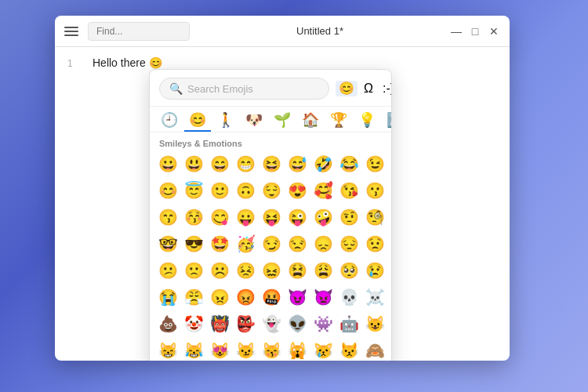  What do you see at coordinates (254, 121) in the screenshot?
I see `cat-tab-animals: 🐶` at bounding box center [254, 121].